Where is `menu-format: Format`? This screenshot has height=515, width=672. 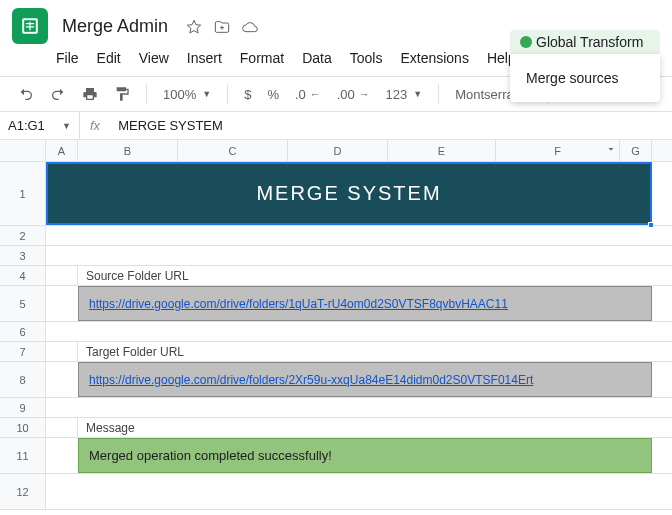 menu-format: Format is located at coordinates (262, 58).